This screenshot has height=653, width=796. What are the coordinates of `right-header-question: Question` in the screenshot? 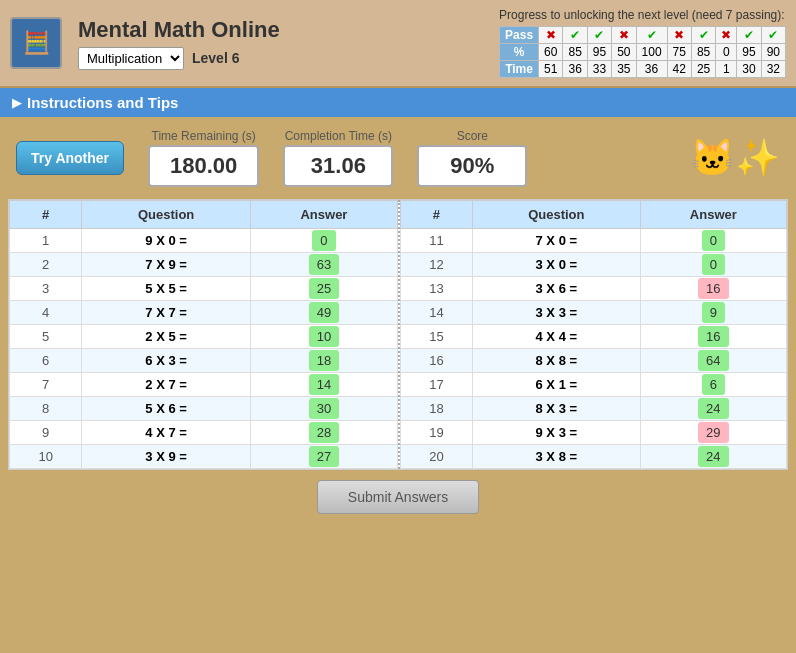 It's located at (556, 215).